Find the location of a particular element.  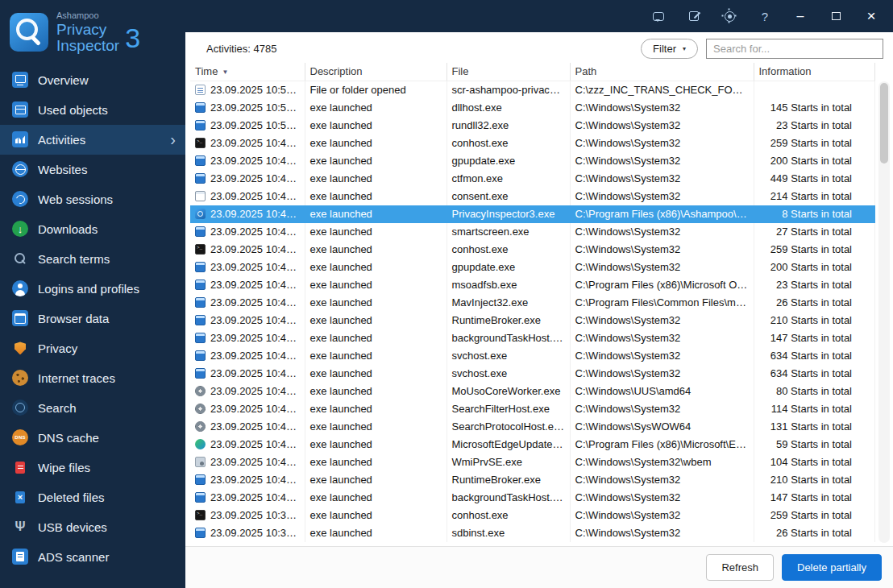

ads-scanner-icon is located at coordinates (20, 557).